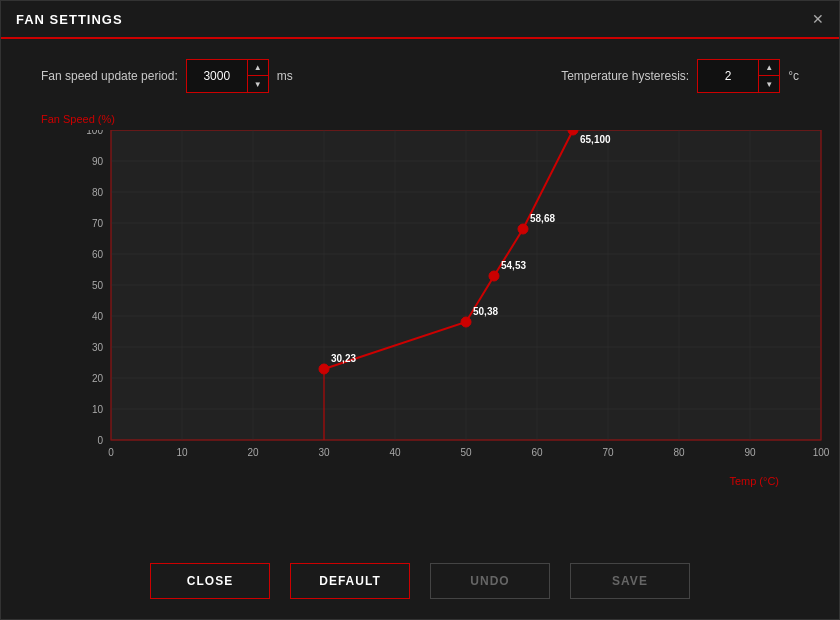  What do you see at coordinates (768, 76) in the screenshot?
I see `temp-hysteresis-arrows: ▲ ▼` at bounding box center [768, 76].